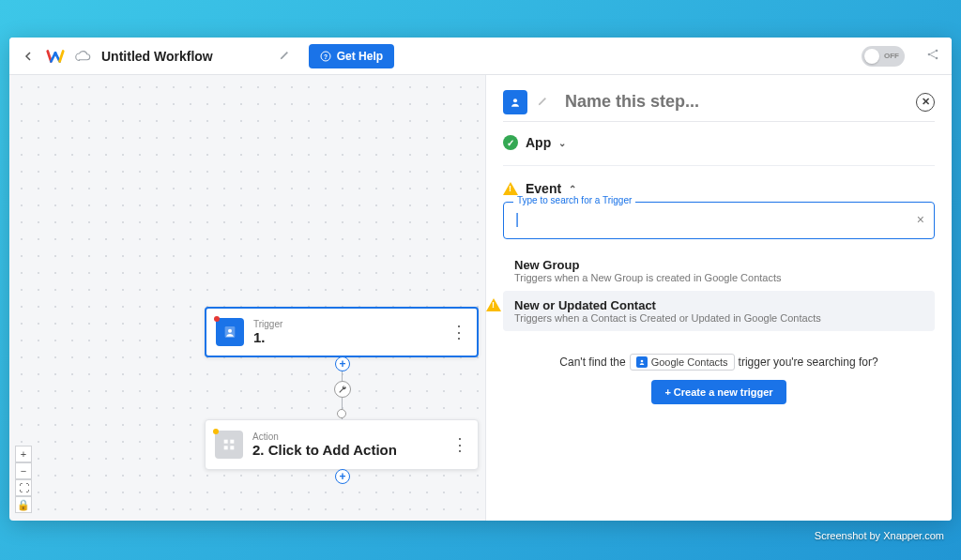 This screenshot has width=961, height=560. Describe the element at coordinates (719, 265) in the screenshot. I see `trigger-option-title: New Group` at that location.